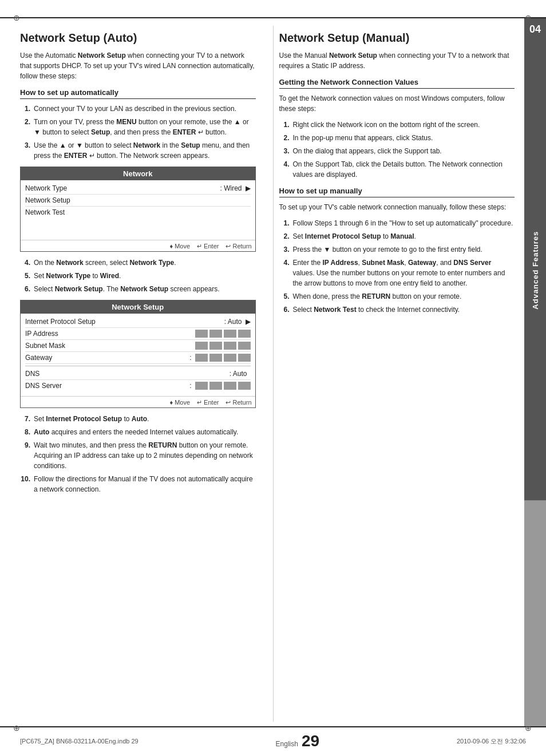 This screenshot has height=756, width=546. I want to click on network-row: Network Setup, so click(138, 200).